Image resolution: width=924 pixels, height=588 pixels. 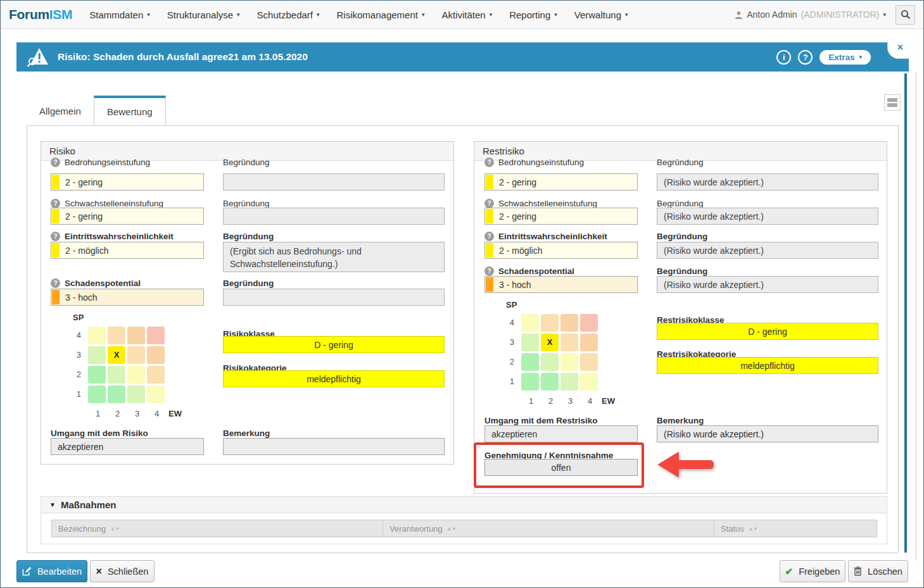 I want to click on freigeben-button: ✔ Freigeben, so click(x=813, y=571).